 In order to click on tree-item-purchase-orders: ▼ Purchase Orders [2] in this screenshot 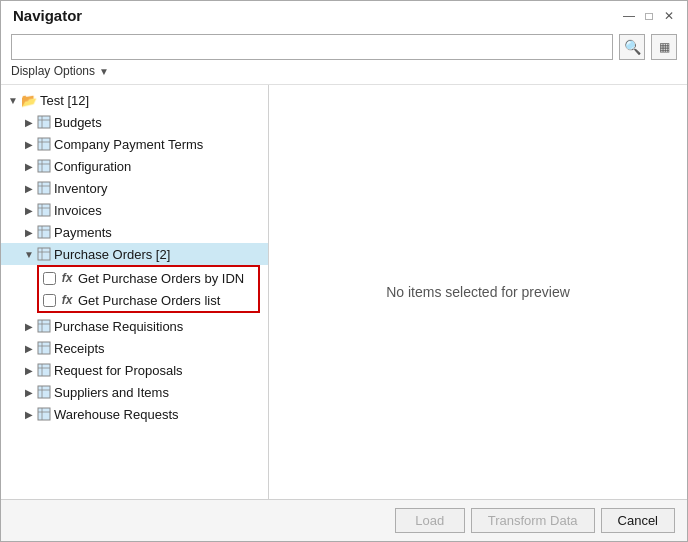, I will do `click(134, 254)`.